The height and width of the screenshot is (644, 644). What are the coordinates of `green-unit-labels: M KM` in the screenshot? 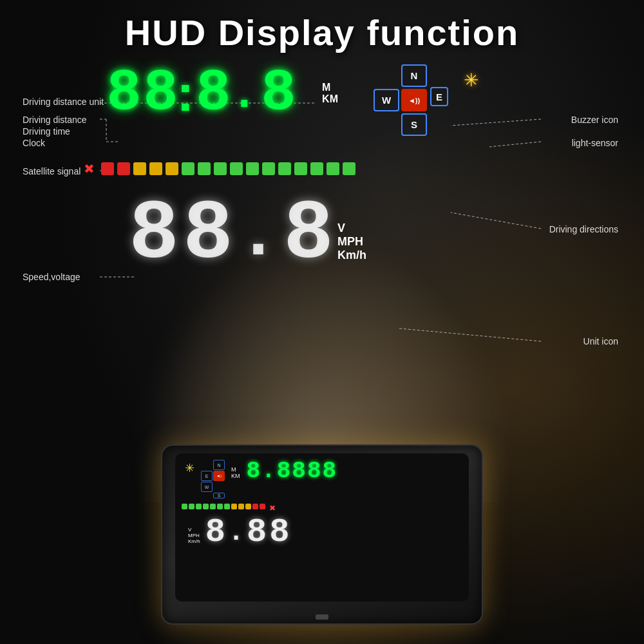 It's located at (330, 93).